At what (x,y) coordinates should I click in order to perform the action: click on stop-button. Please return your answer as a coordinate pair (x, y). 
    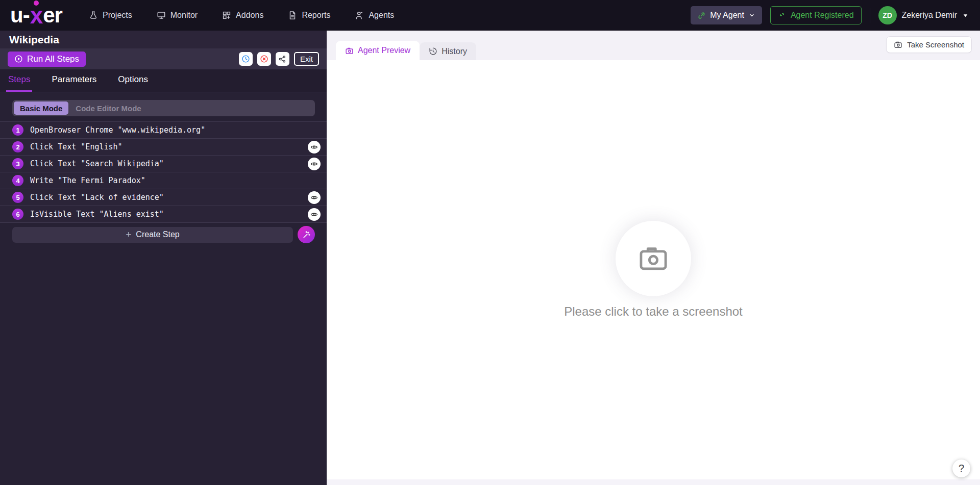
    Looking at the image, I should click on (264, 59).